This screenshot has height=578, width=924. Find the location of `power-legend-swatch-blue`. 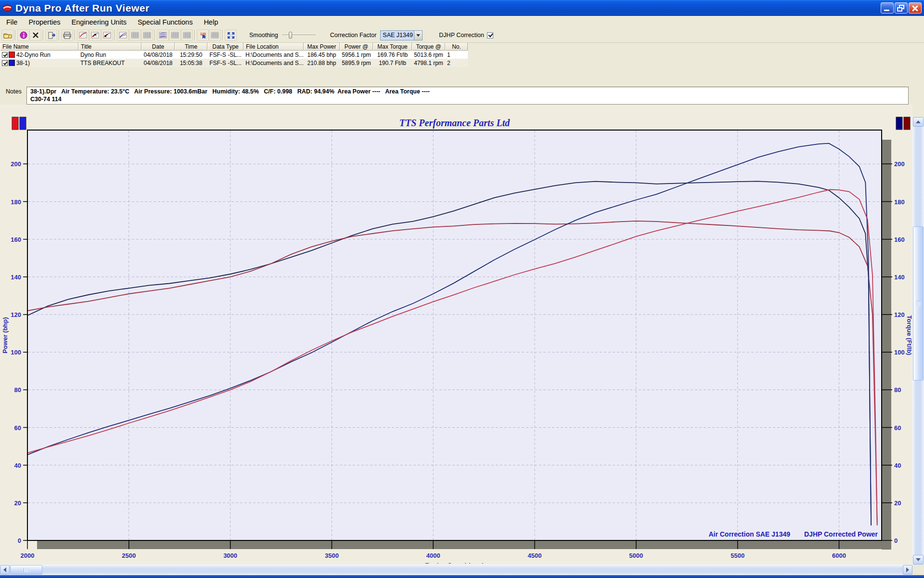

power-legend-swatch-blue is located at coordinates (23, 123).